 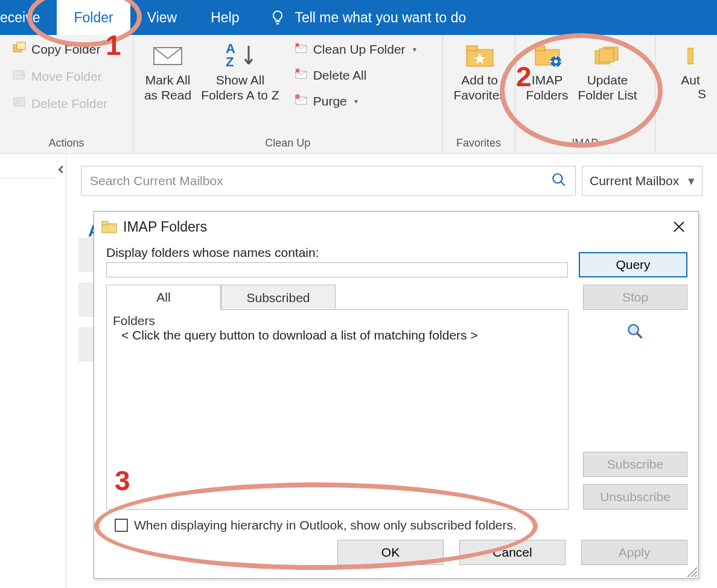 I want to click on show-all-folders-button: A Z Show All Folders A to Z, so click(x=240, y=86).